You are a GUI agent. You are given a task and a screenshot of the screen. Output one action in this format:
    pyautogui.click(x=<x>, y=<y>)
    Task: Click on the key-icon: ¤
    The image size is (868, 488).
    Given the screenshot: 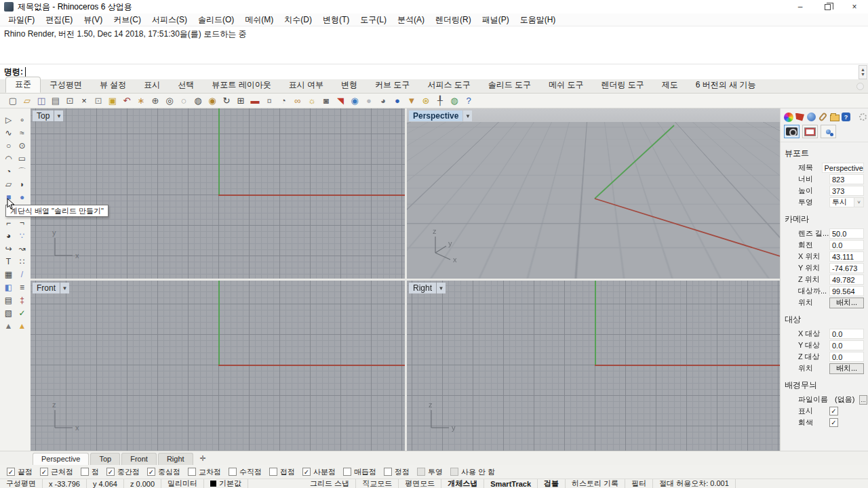 What is the action you would take?
    pyautogui.click(x=269, y=101)
    